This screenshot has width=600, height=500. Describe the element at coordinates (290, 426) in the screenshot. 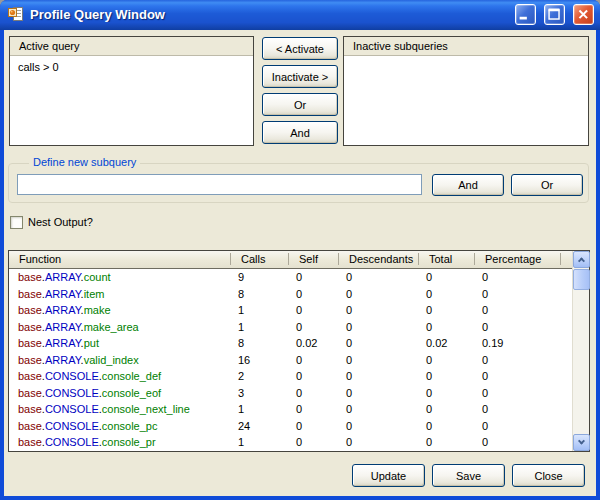

I see `table-row: base.CONSOLE.console_pc240000` at that location.